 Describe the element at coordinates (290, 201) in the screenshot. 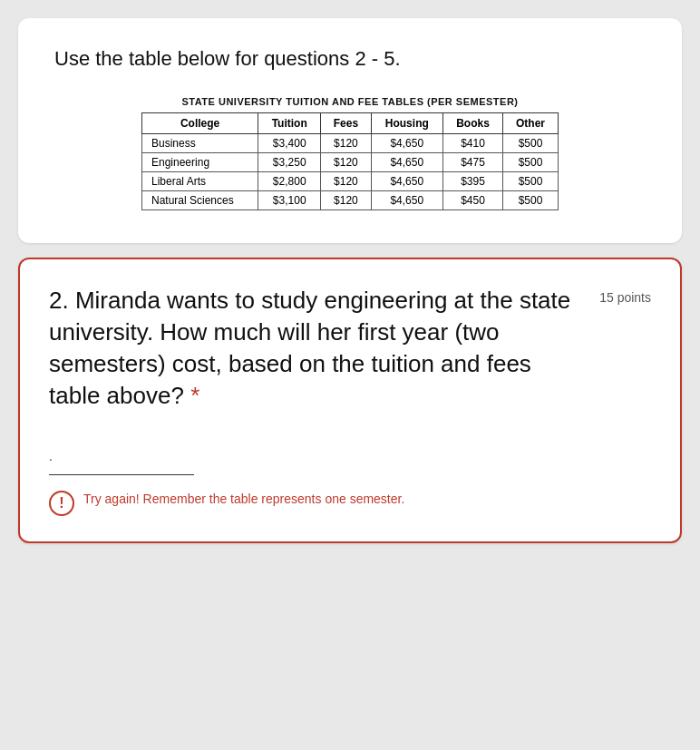

I see `table-cell: $3,100` at that location.